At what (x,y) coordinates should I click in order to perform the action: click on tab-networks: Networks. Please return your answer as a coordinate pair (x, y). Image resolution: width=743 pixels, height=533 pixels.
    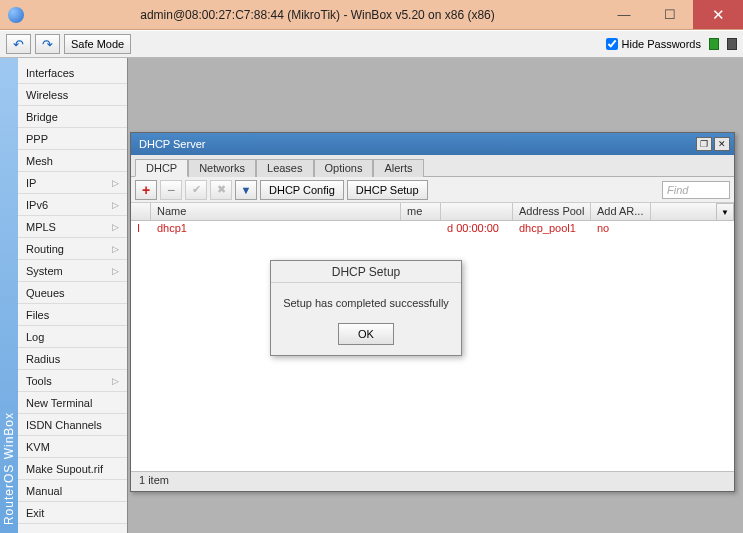
    Looking at the image, I should click on (222, 168).